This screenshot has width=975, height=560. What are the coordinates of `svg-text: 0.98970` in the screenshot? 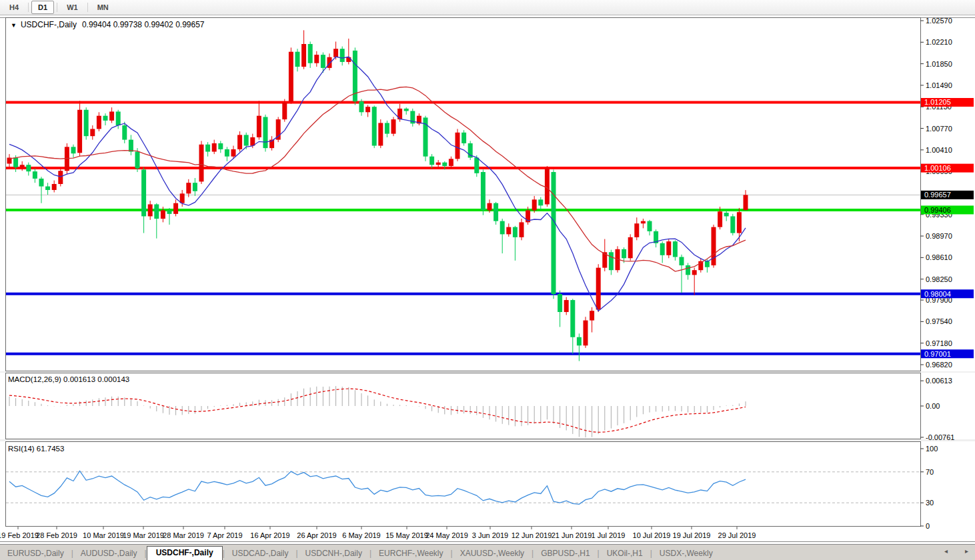 It's located at (939, 236).